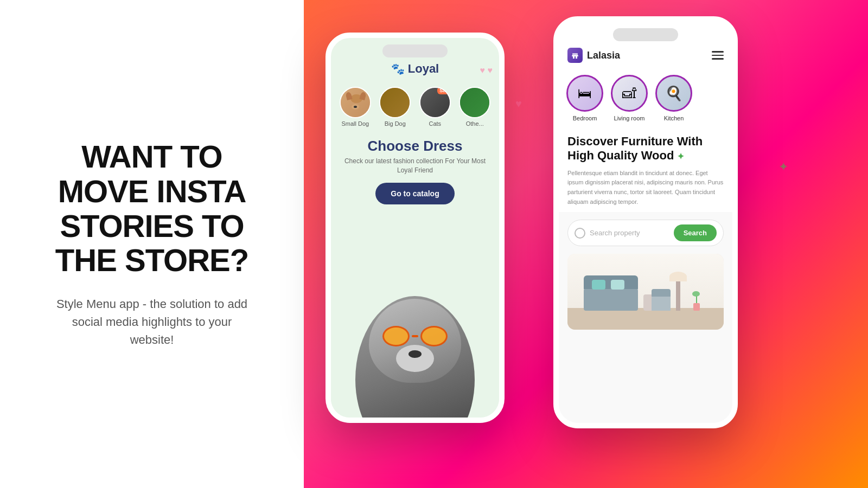 Image resolution: width=868 pixels, height=488 pixels. What do you see at coordinates (585, 93) in the screenshot?
I see `category-circle-bedroom: 🛏` at bounding box center [585, 93].